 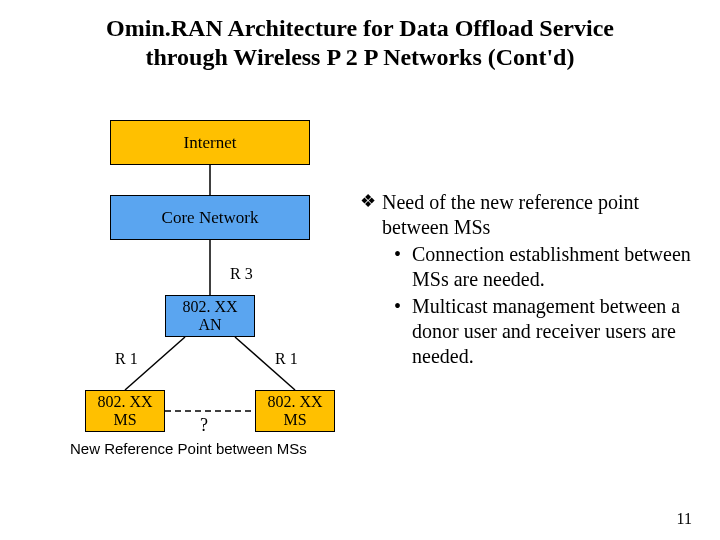 What do you see at coordinates (556, 267) in the screenshot?
I see `bullet-sub-text: Connection establishment between MSs are…` at bounding box center [556, 267].